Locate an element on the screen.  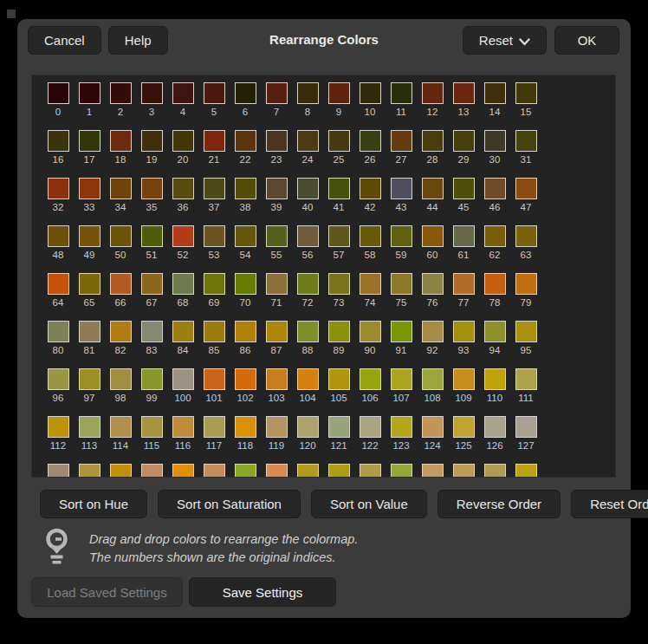
sort-on-hue-button: Sort on Hue is located at coordinates (94, 504).